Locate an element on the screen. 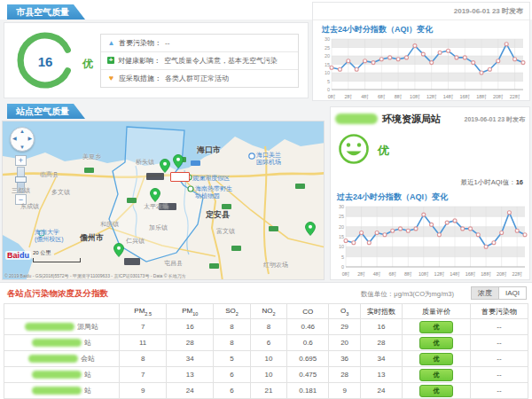  svg-text: 30 is located at coordinates (327, 39).